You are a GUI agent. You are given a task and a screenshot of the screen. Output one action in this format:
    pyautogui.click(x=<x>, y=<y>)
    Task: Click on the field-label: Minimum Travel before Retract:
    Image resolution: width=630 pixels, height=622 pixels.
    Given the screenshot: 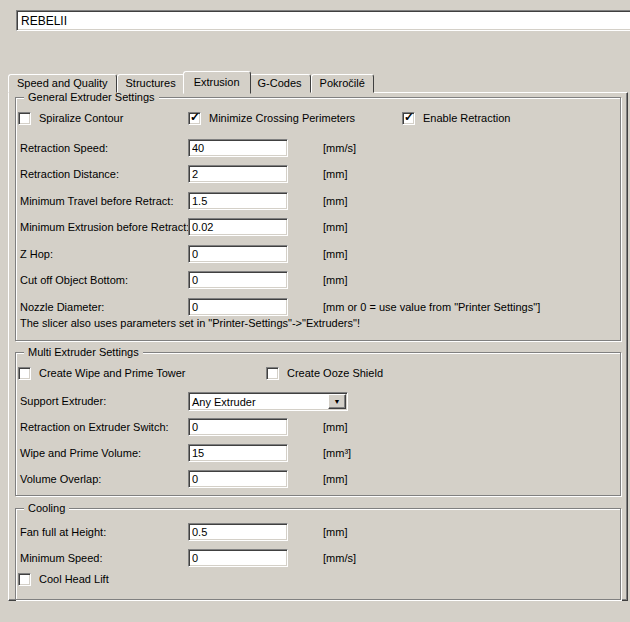 What is the action you would take?
    pyautogui.click(x=96, y=202)
    